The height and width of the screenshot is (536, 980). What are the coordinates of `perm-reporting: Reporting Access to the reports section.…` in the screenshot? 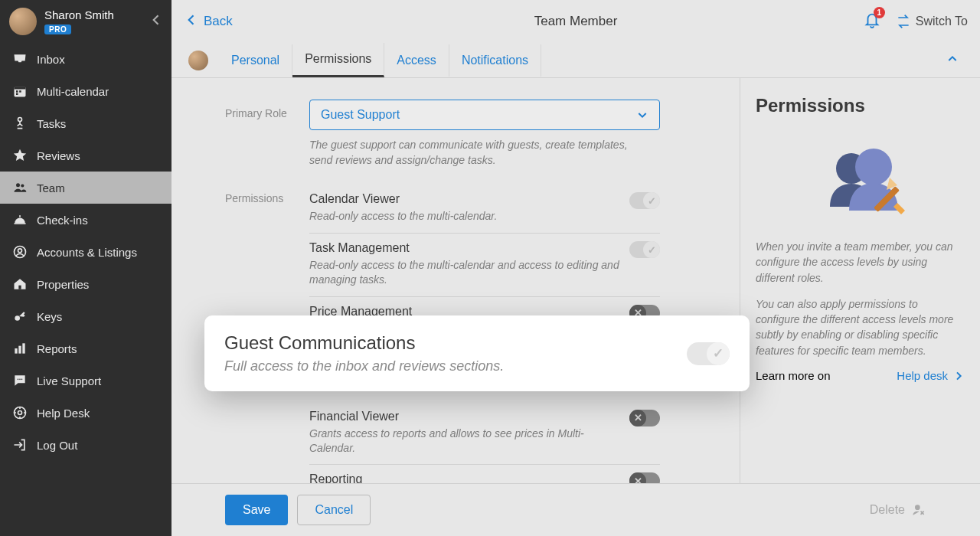 It's located at (485, 474).